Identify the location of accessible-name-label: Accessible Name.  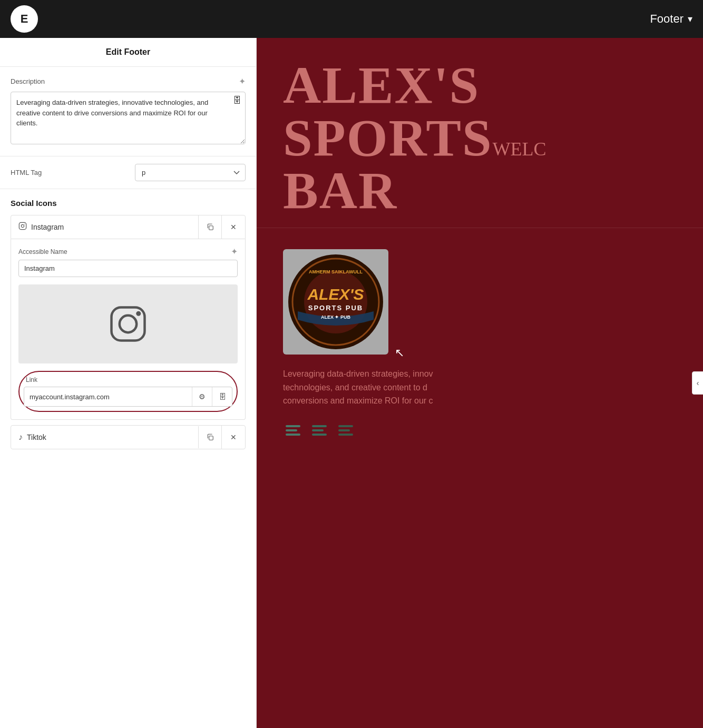
(43, 252).